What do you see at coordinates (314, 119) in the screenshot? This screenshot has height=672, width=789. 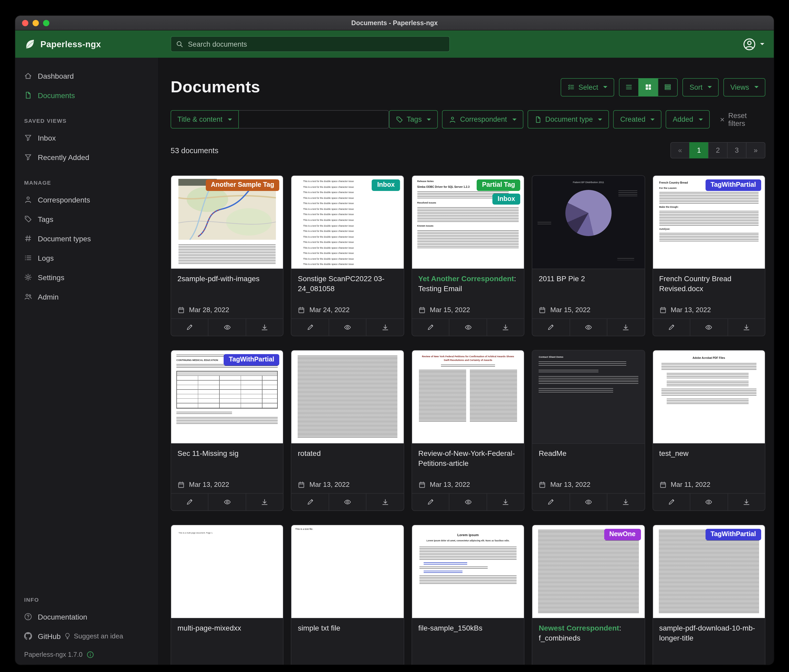 I see `title-content-input` at bounding box center [314, 119].